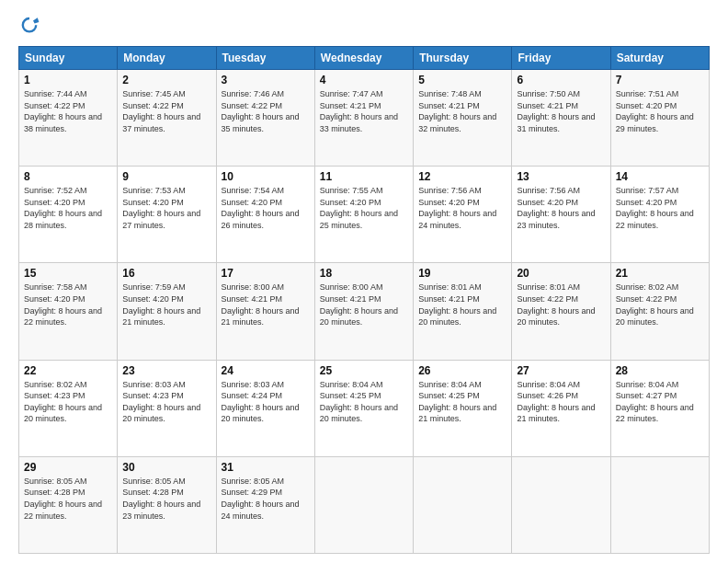  I want to click on day-info: Sunrise: 7:59 AMSunset: 4:20 PMDaylight:…, so click(166, 304).